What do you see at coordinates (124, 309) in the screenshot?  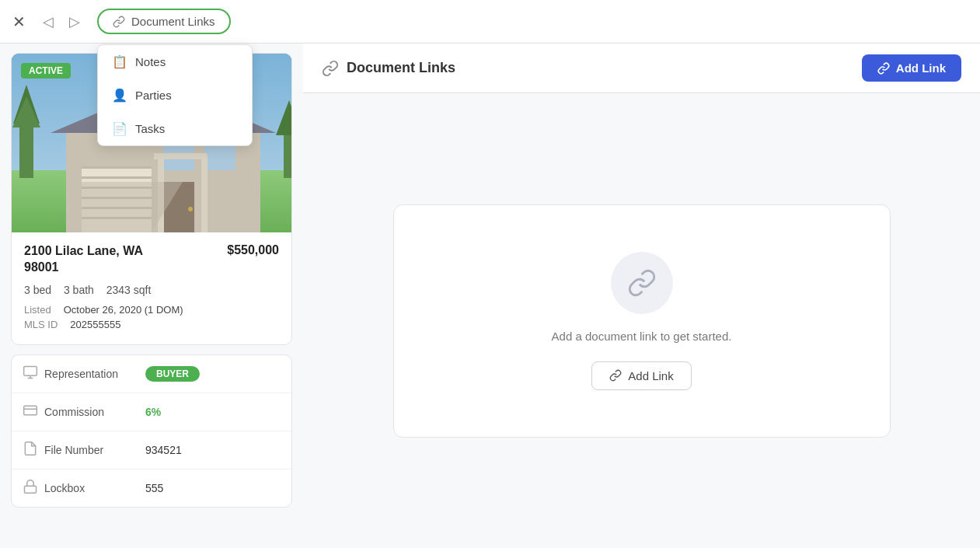 I see `listed-date: October 26, 2020 (1 DOM)` at bounding box center [124, 309].